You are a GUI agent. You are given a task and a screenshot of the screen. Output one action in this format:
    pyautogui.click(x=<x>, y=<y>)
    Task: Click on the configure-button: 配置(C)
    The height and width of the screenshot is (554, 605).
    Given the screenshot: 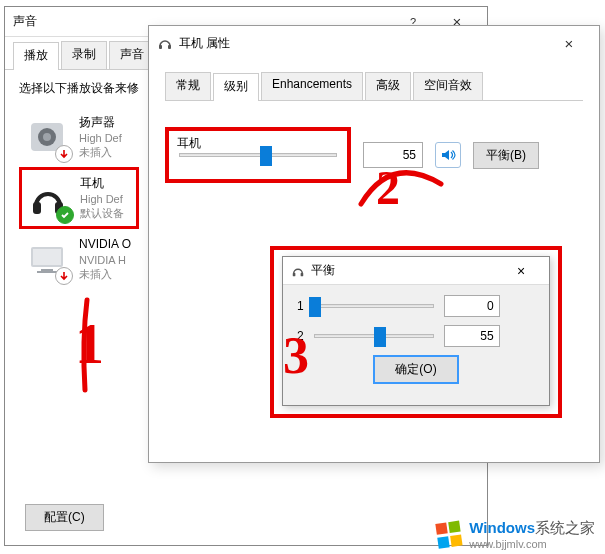 What is the action you would take?
    pyautogui.click(x=64, y=518)
    